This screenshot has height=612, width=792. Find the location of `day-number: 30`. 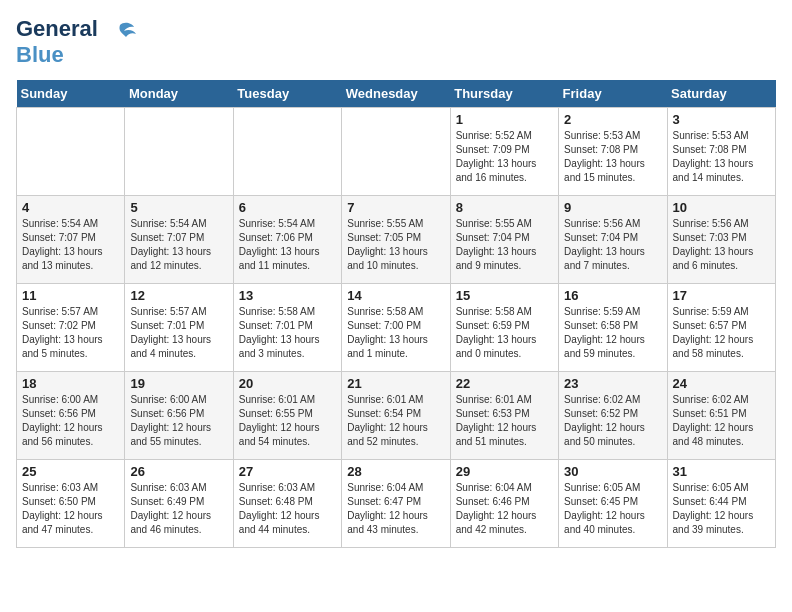

day-number: 30 is located at coordinates (612, 472).